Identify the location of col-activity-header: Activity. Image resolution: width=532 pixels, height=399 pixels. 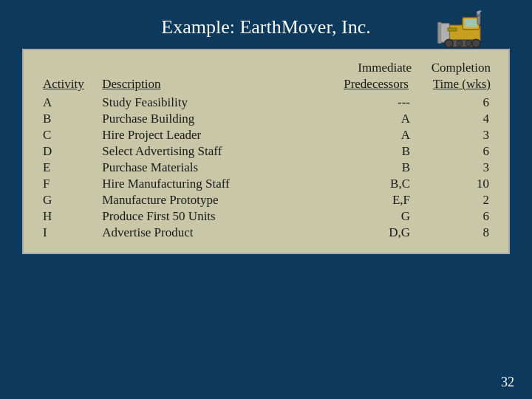
(68, 86).